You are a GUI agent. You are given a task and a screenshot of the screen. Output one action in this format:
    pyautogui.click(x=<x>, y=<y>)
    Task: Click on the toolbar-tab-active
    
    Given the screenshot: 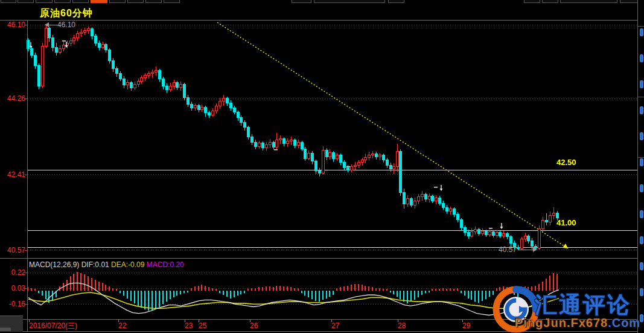 What is the action you would take?
    pyautogui.click(x=99, y=1)
    